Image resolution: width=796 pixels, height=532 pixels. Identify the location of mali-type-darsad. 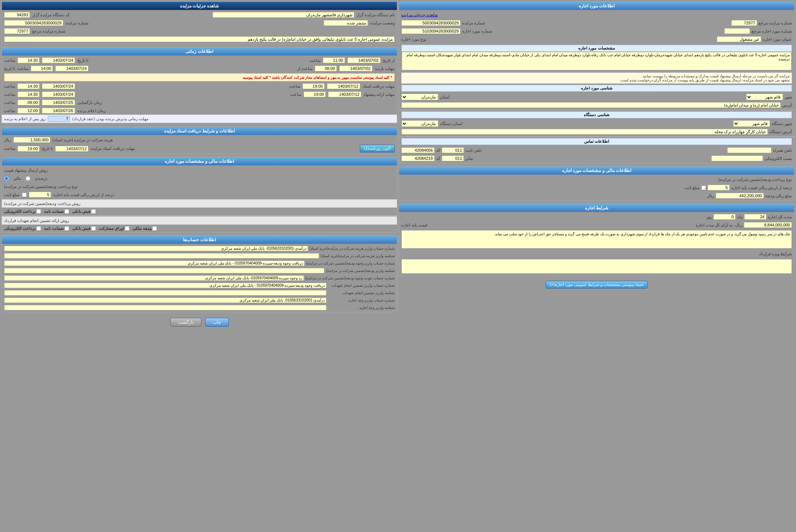
(28, 178).